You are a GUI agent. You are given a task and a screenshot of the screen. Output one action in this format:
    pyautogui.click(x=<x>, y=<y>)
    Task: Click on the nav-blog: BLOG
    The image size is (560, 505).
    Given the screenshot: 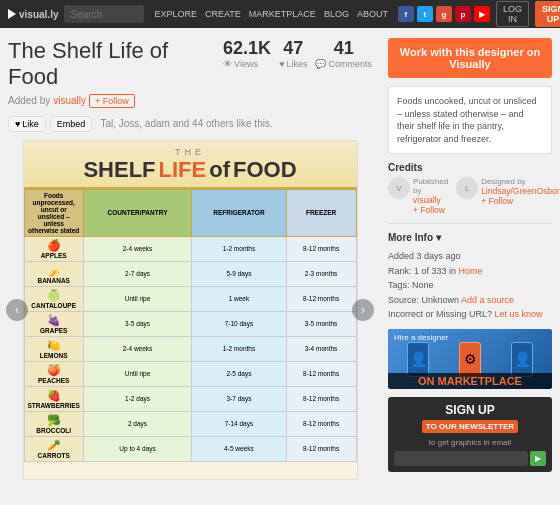 What is the action you would take?
    pyautogui.click(x=336, y=14)
    